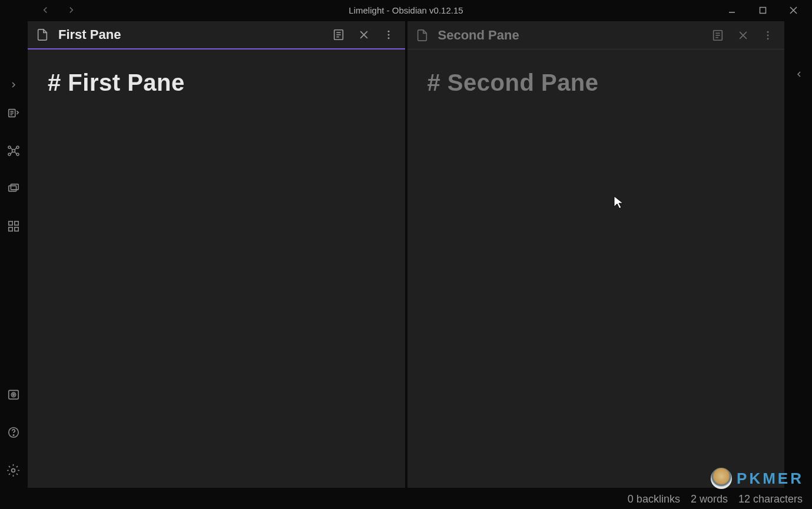  I want to click on graph-view-icon, so click(13, 151).